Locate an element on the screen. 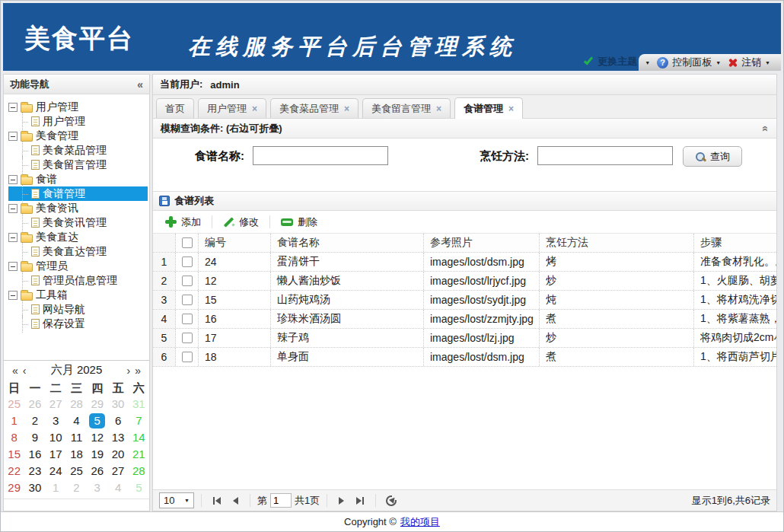 The image size is (784, 532). collapse-panel-icon: « is located at coordinates (766, 129).